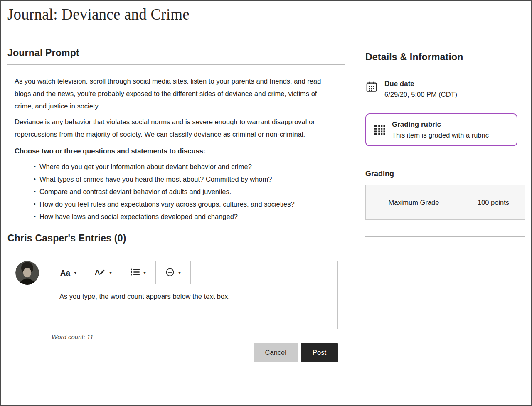 This screenshot has height=406, width=532. Describe the element at coordinates (441, 135) in the screenshot. I see `rubric-link: This item is graded with a rubric` at that location.